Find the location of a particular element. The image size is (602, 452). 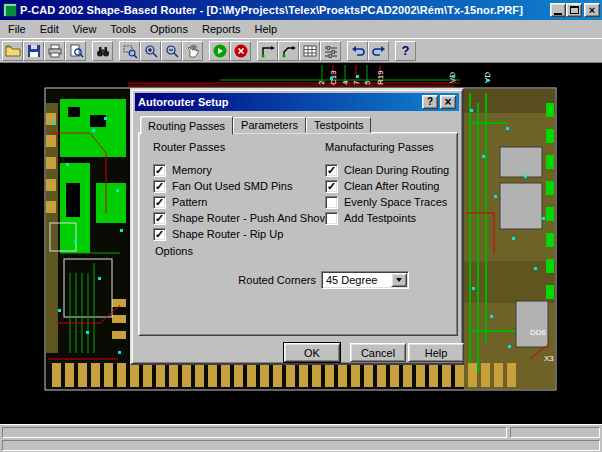

route-45-button is located at coordinates (288, 51).